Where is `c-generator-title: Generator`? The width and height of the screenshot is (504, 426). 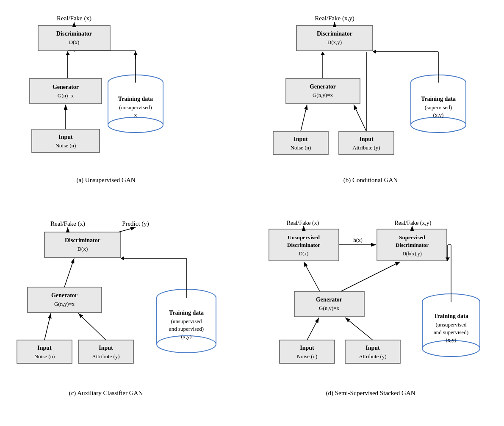 c-generator-title: Generator is located at coordinates (64, 296).